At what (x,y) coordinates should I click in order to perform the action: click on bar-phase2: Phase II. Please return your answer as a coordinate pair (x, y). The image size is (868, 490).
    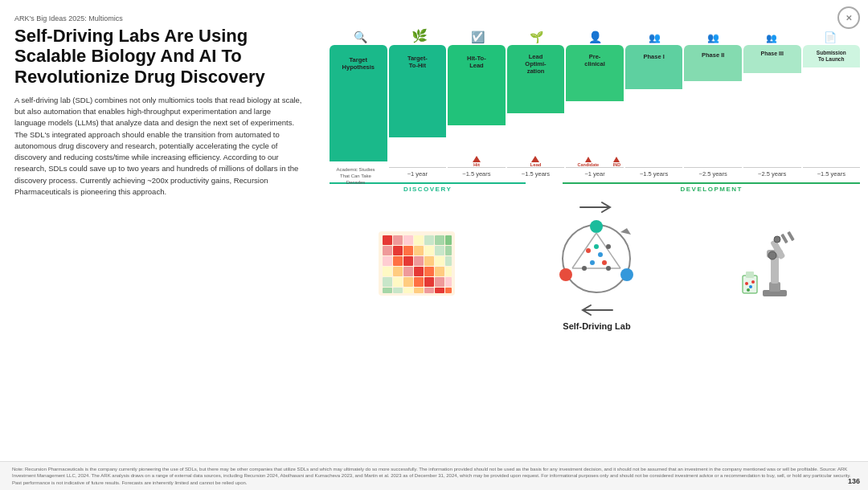
    Looking at the image, I should click on (713, 105).